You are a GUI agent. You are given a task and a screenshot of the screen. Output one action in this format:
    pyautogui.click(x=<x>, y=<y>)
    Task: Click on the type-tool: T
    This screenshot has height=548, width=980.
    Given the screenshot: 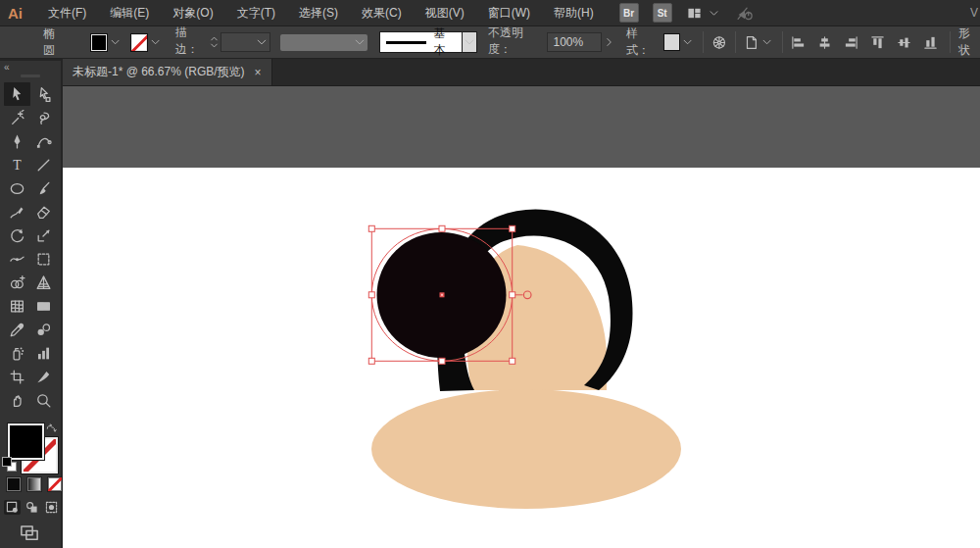 What is the action you would take?
    pyautogui.click(x=18, y=165)
    